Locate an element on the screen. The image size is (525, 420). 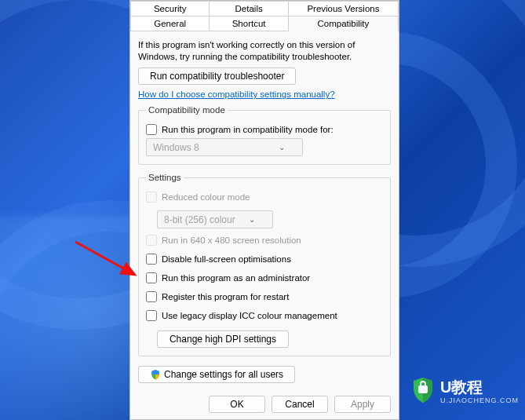
tab-strip: Security Details Previous Versions Gener… is located at coordinates (264, 16).